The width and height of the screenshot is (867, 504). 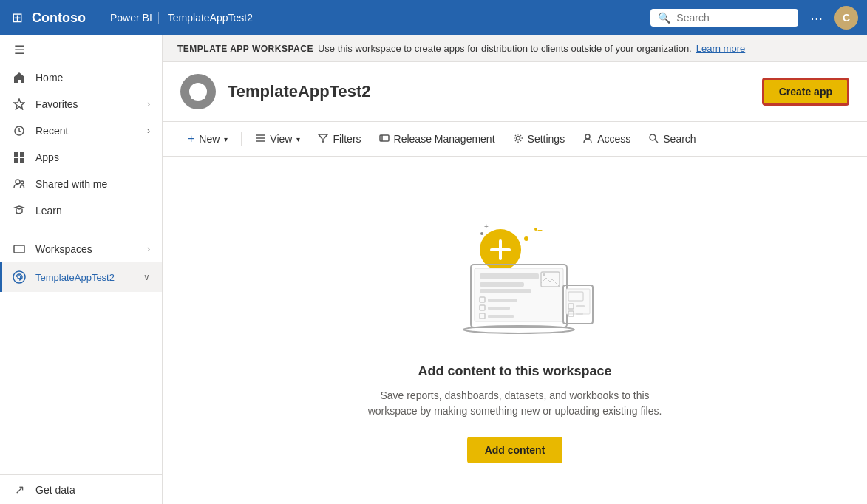 I want to click on sidebar-item-get-data: ↗ Get data, so click(x=81, y=489).